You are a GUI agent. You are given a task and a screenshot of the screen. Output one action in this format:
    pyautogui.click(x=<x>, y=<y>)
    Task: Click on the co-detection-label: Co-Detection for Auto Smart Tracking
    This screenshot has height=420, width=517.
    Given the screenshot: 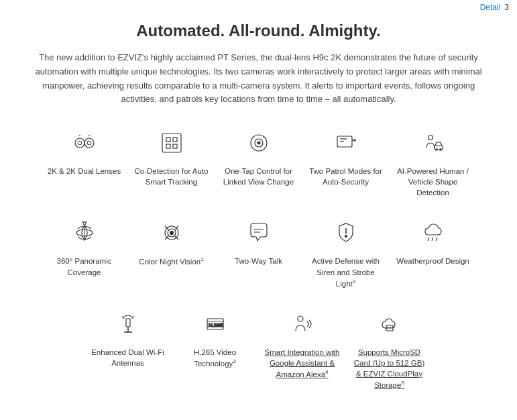 What is the action you would take?
    pyautogui.click(x=172, y=176)
    